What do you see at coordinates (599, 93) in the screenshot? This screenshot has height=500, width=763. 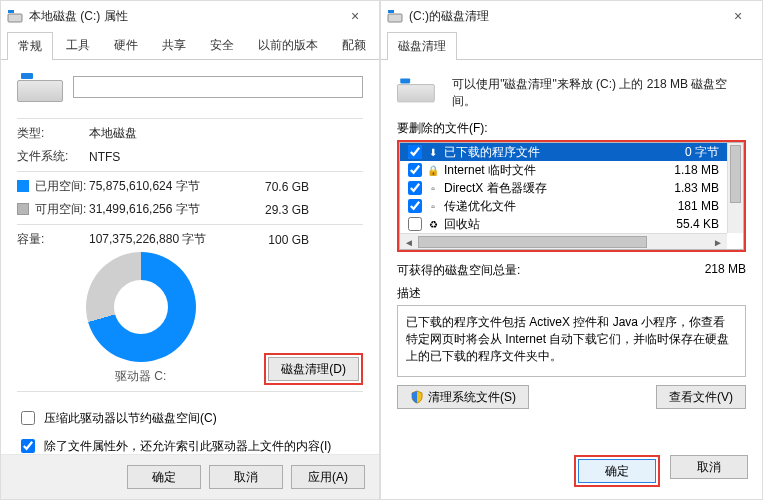 I see `cleanup-description: 可以使用"磁盘清理"来释放 (C:) 上的 218 MB 磁盘空间。` at bounding box center [599, 93].